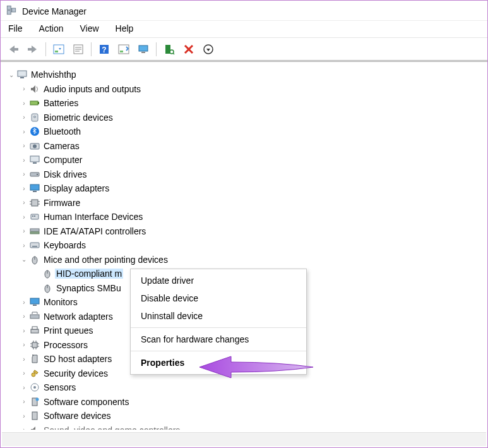 This screenshot has width=488, height=448. I want to click on tree-category: › Keyboards, so click(246, 245).